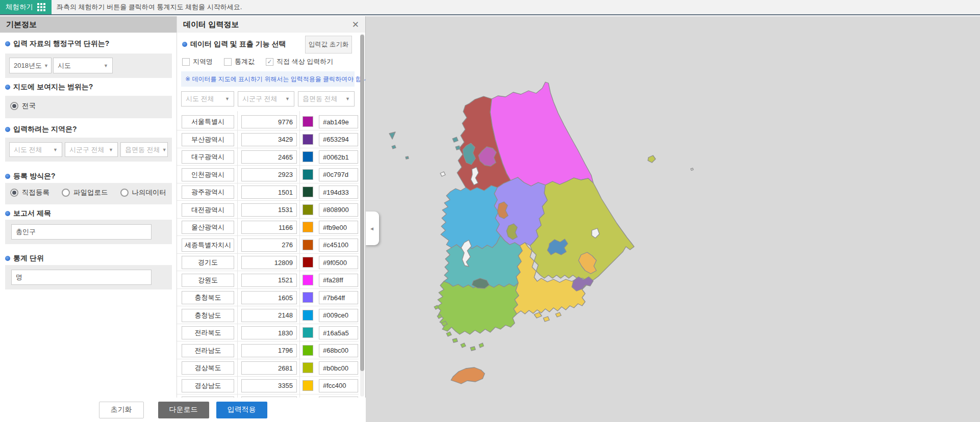 Image resolution: width=980 pixels, height=422 pixels. I want to click on region-name-input: 경기도, so click(208, 262).